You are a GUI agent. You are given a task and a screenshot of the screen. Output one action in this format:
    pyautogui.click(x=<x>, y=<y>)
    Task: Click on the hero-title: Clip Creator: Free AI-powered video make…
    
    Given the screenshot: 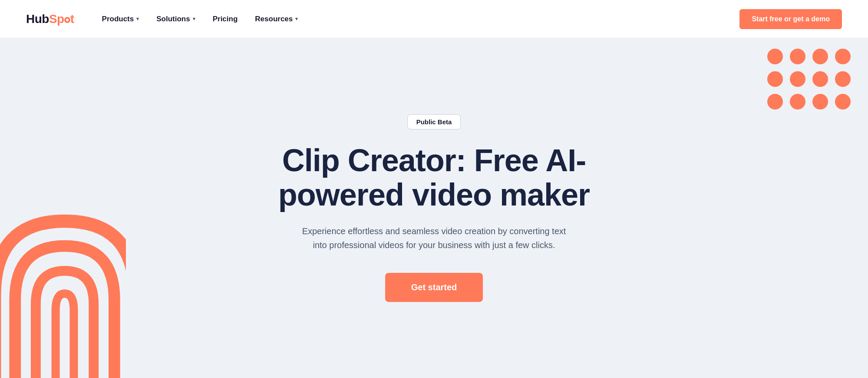 What is the action you would take?
    pyautogui.click(x=434, y=178)
    